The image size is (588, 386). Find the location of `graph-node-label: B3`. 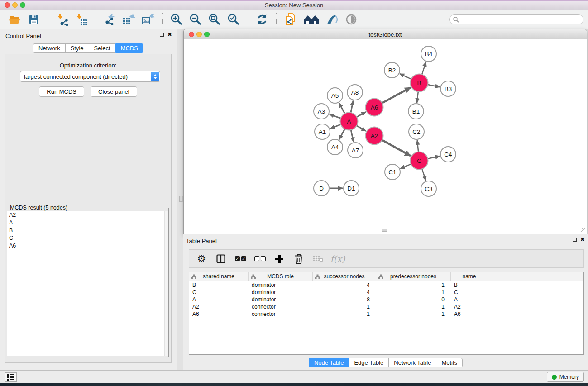

graph-node-label: B3 is located at coordinates (448, 89).